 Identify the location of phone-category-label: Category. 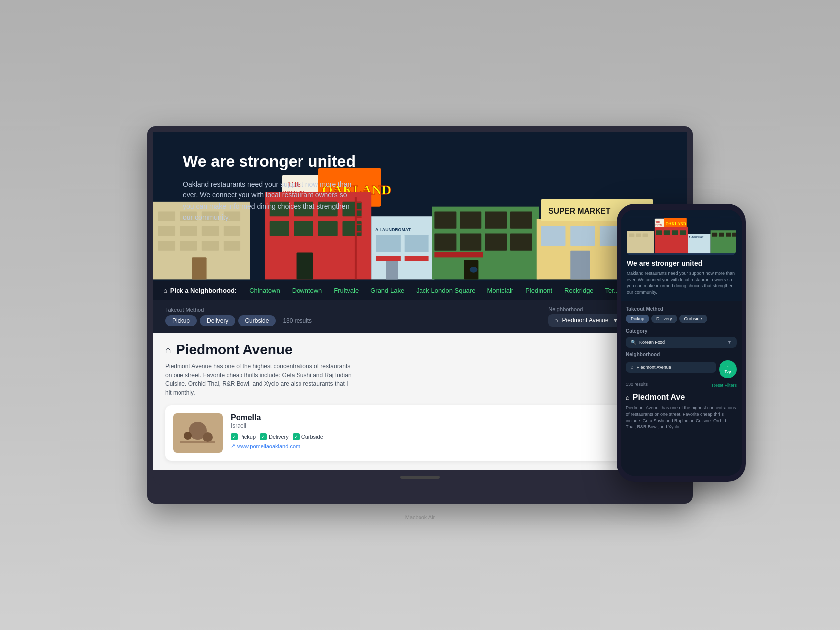
(681, 331).